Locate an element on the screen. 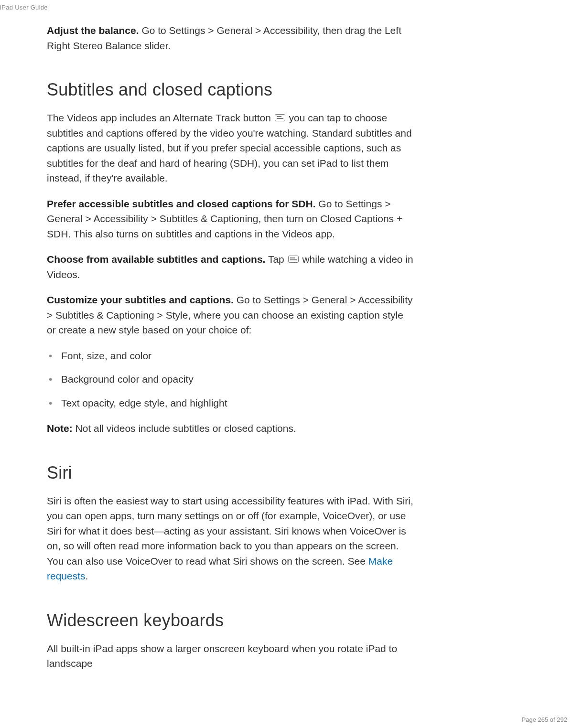 This screenshot has width=572, height=728. customize-subtitles-paragraph: Customize your subtitles and captions. G… is located at coordinates (230, 315).